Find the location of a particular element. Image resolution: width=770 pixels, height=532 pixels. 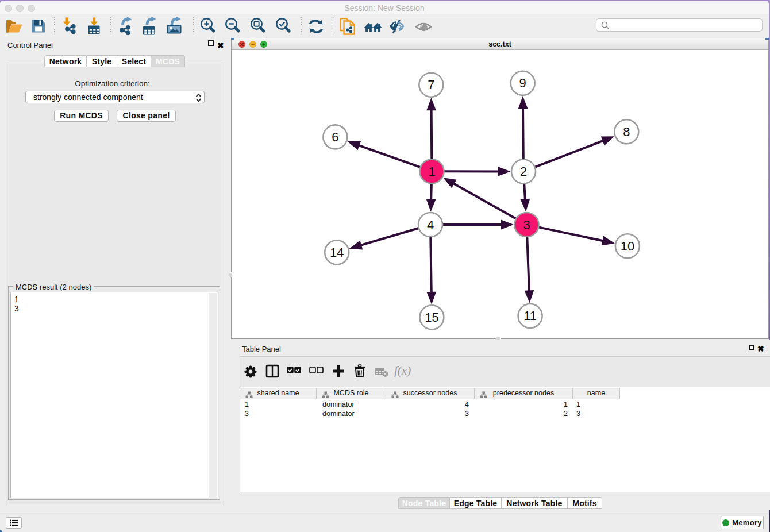

svg-text: 2 is located at coordinates (523, 171).